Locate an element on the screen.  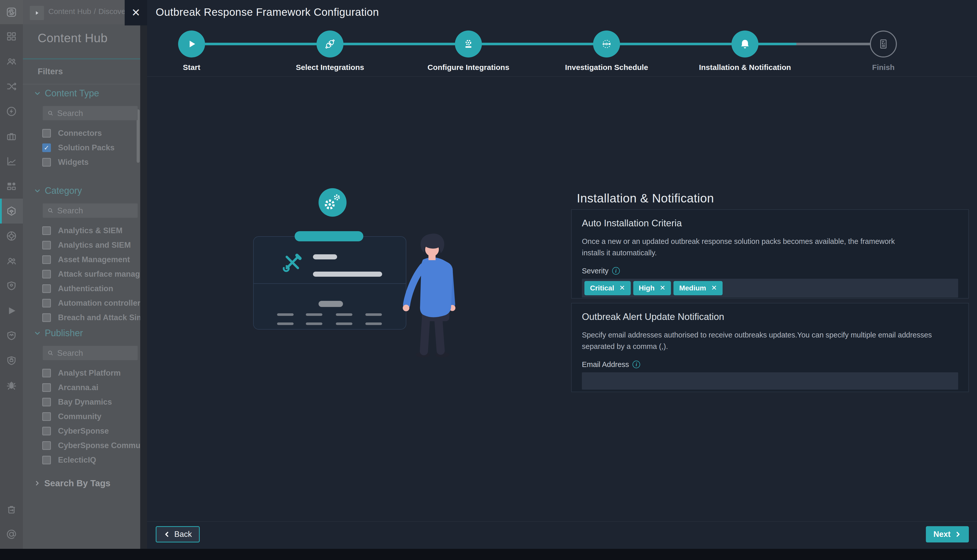
section-header: Content Type is located at coordinates (82, 93).